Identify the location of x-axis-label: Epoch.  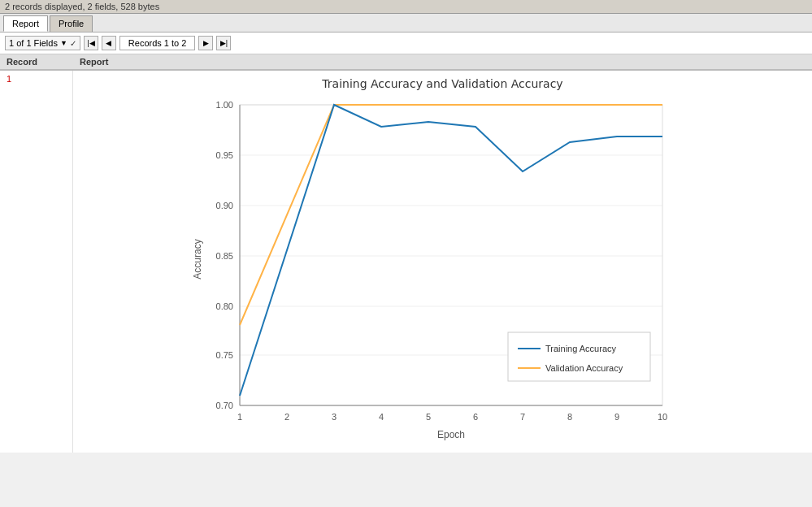
(450, 435).